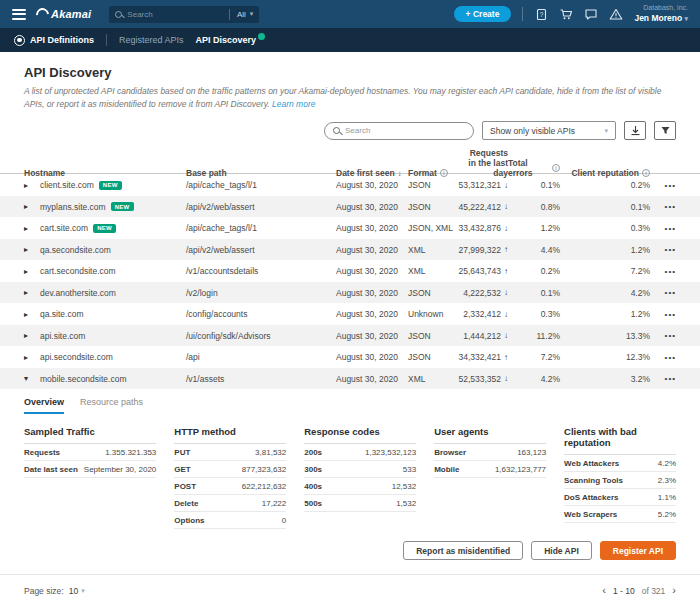 This screenshot has width=700, height=606. What do you see at coordinates (261, 173) in the screenshot?
I see `col-base-path: Base path` at bounding box center [261, 173].